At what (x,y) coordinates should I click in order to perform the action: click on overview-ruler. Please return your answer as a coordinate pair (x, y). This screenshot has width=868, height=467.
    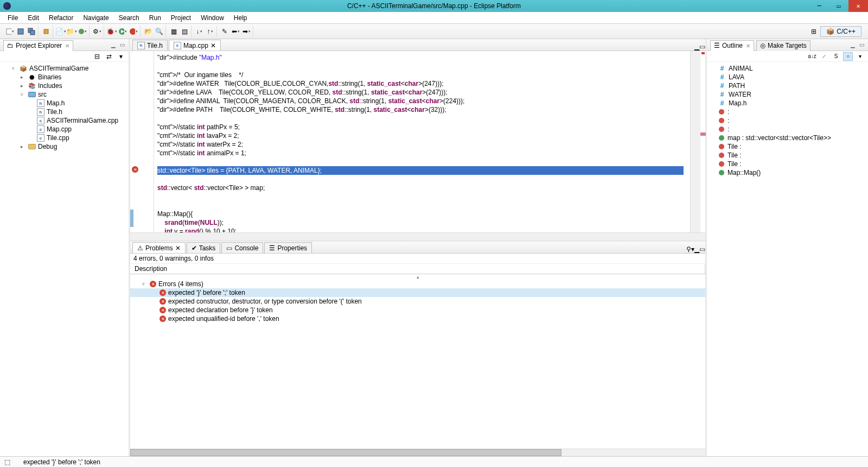
    Looking at the image, I should click on (703, 142).